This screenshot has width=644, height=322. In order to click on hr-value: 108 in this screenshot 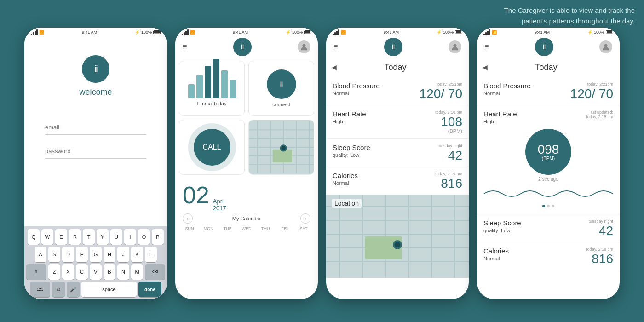, I will do `click(449, 122)`.